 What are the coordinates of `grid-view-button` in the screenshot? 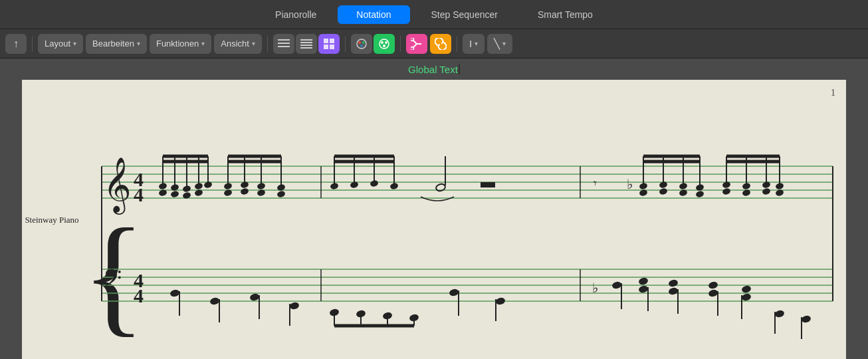 It's located at (329, 44).